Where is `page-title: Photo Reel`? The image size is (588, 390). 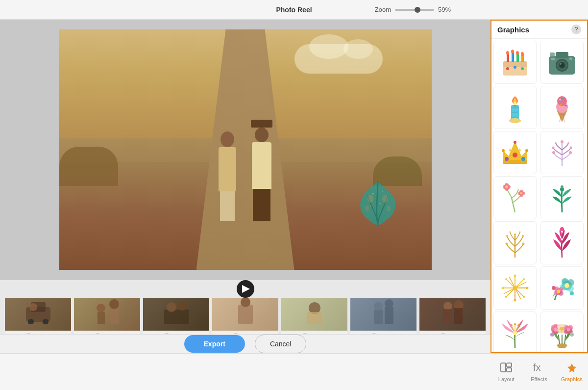
page-title: Photo Reel is located at coordinates (294, 10).